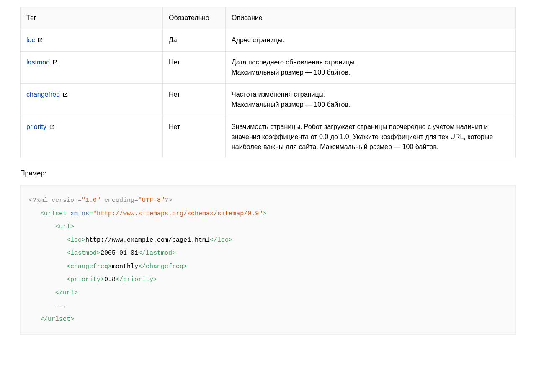 The width and height of the screenshot is (536, 392). What do you see at coordinates (36, 127) in the screenshot?
I see `priority-link: priority` at bounding box center [36, 127].